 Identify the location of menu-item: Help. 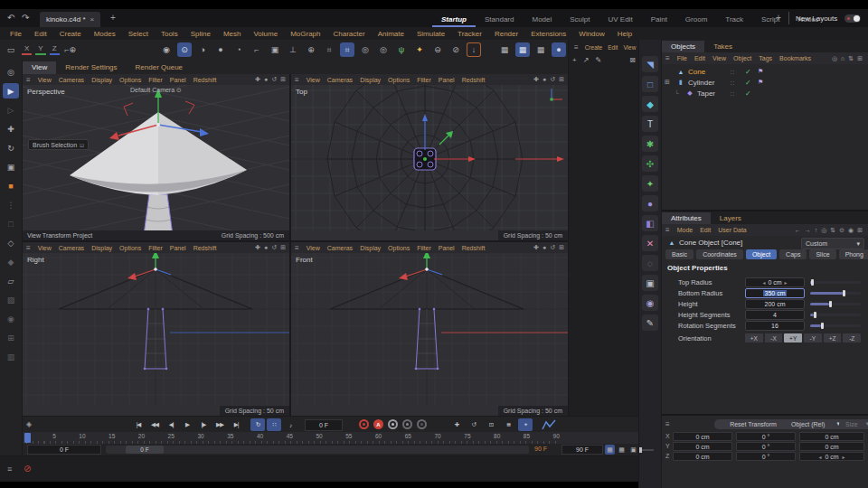
(625, 34).